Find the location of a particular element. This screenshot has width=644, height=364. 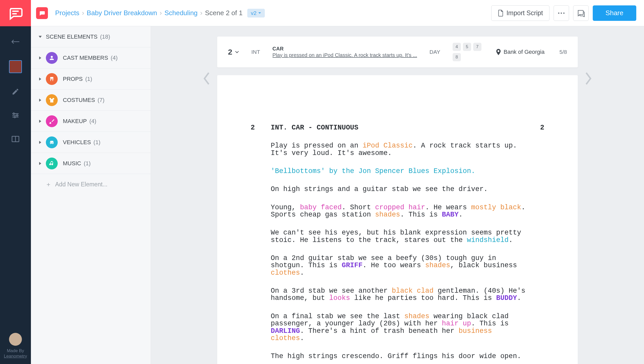

project-menu-button is located at coordinates (42, 13).